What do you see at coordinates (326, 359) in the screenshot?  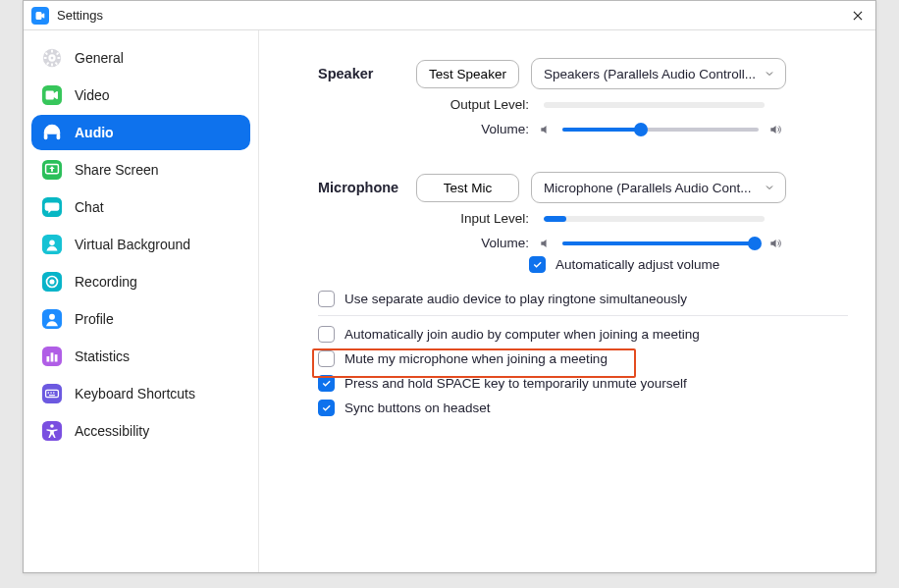 I see `mute-on-join-checkbox` at bounding box center [326, 359].